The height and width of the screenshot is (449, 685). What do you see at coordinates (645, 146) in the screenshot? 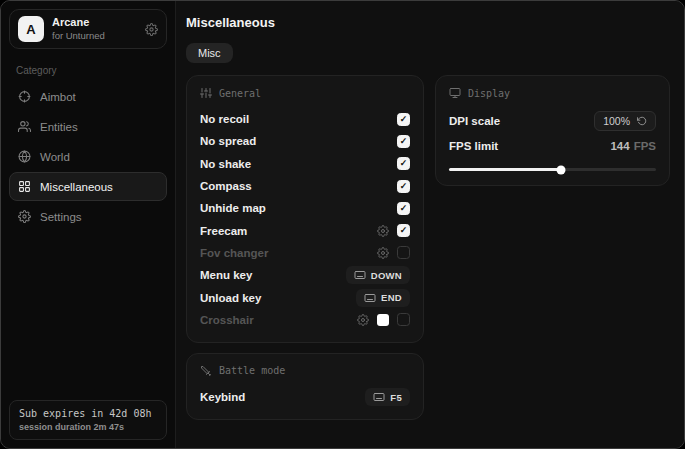
I see `fps-limit-unit: FPS` at bounding box center [645, 146].